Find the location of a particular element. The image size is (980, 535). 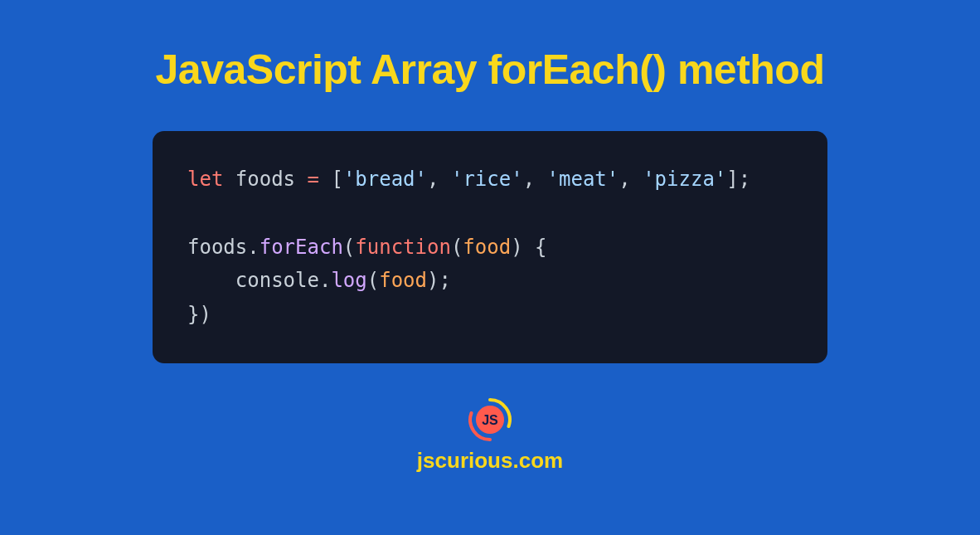

logo-icon: JS is located at coordinates (490, 420).